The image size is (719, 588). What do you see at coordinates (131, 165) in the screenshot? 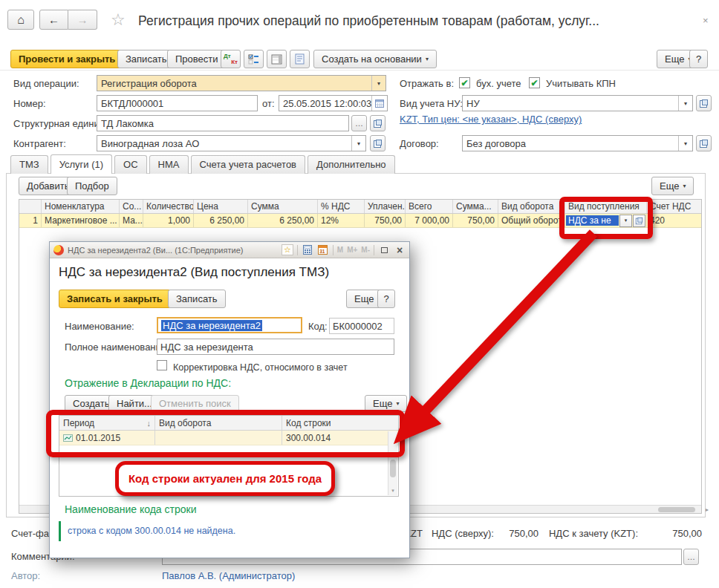
I see `tab-os: ОС` at bounding box center [131, 165].